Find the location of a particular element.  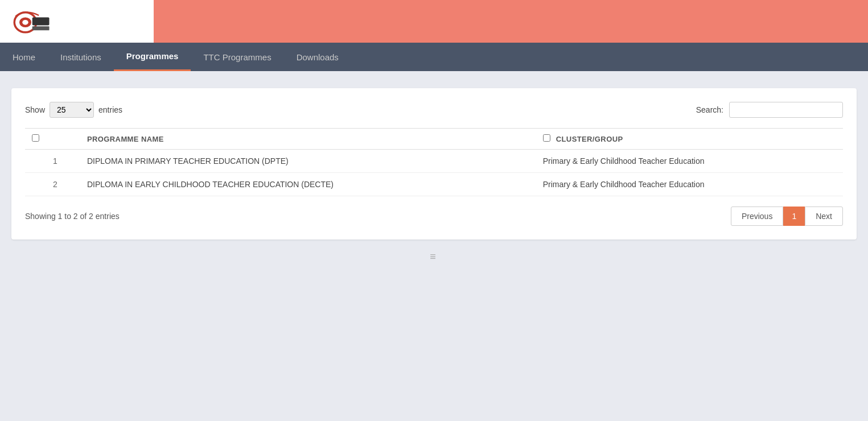

showing-text: Showing 1 to 2 of 2 entries is located at coordinates (72, 216).